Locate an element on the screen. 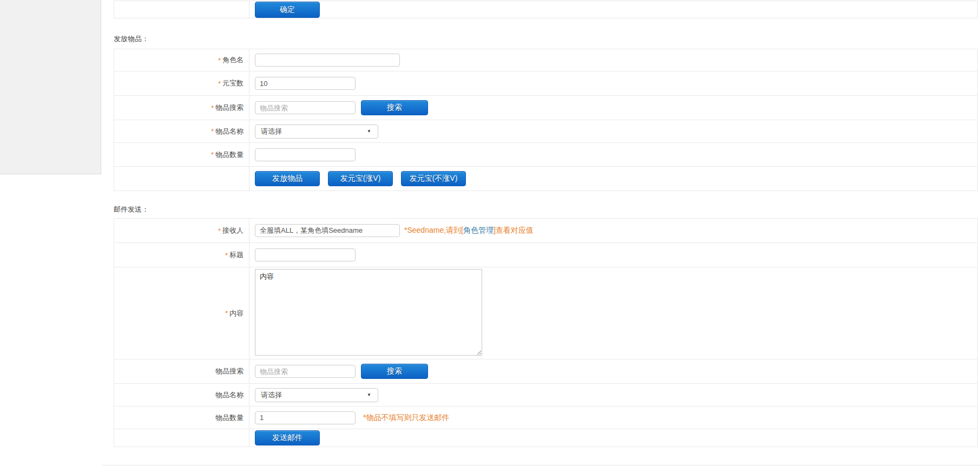 The width and height of the screenshot is (980, 472). yuanbao-label: 元宝数 is located at coordinates (233, 83).